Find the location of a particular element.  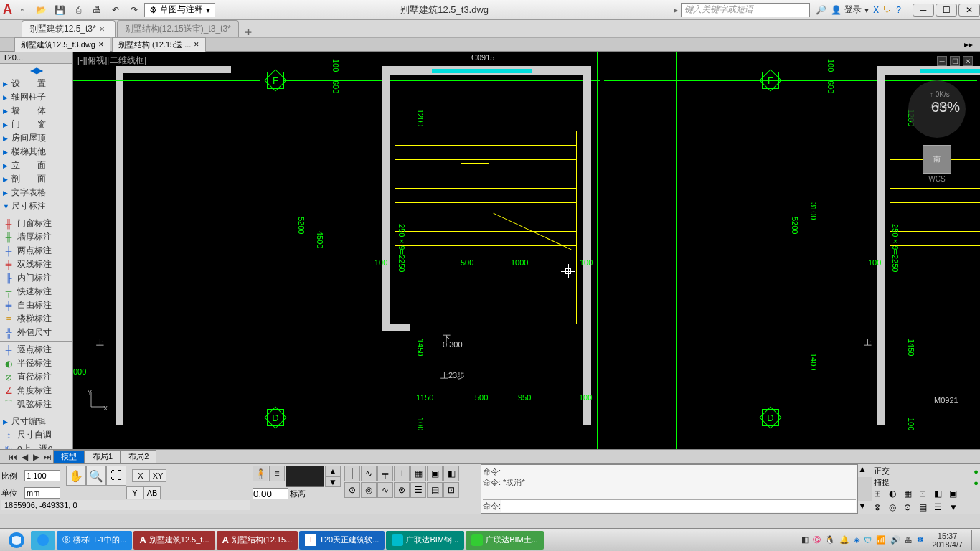

maximize-icon: ☐ is located at coordinates (955, 61).